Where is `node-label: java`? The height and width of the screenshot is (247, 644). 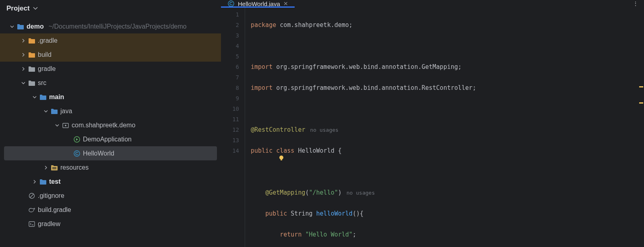 node-label: java is located at coordinates (66, 111).